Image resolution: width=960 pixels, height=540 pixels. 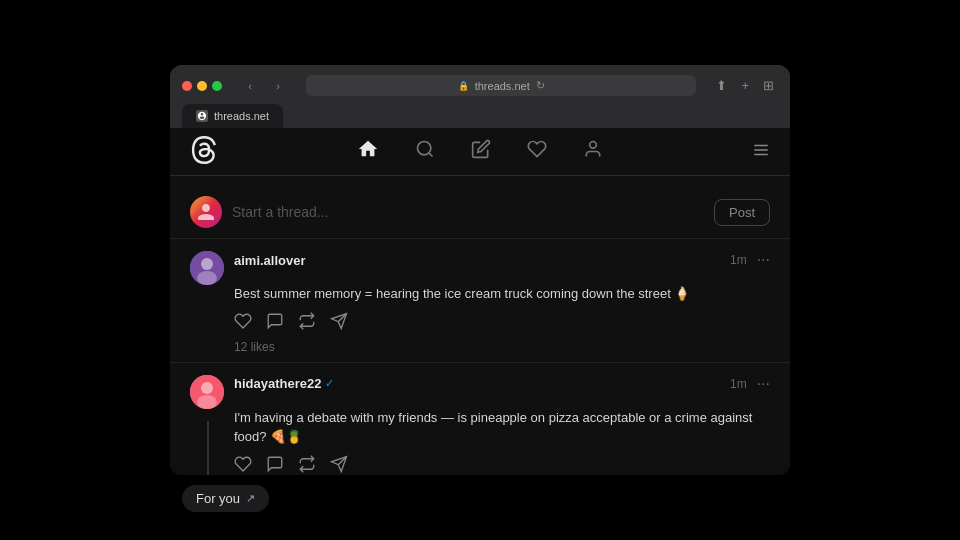 What do you see at coordinates (764, 260) in the screenshot?
I see `post-more-1: ···` at bounding box center [764, 260].